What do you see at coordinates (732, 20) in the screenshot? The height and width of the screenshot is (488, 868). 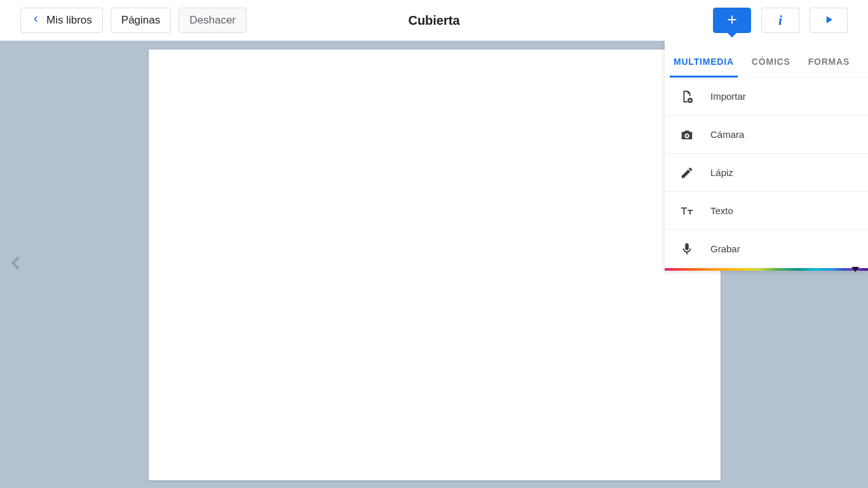 I see `plus-icon` at bounding box center [732, 20].